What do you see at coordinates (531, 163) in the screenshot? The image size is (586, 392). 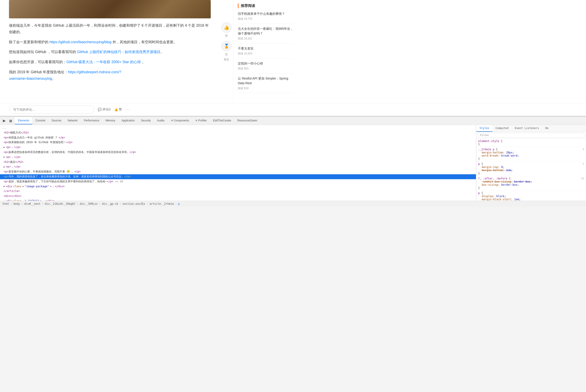 I see `styles-panel: Styles Computed Event Listeners Do eleme…` at bounding box center [531, 163].